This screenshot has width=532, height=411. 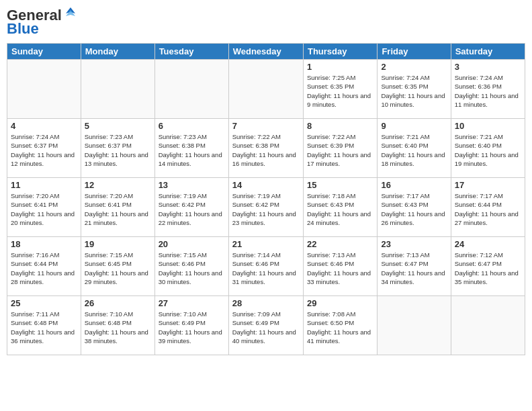 What do you see at coordinates (414, 267) in the screenshot?
I see `calendar-cell: 23Sunrise: 7:13 AM Sunset: 6:47 PM Dayli…` at bounding box center [414, 267].